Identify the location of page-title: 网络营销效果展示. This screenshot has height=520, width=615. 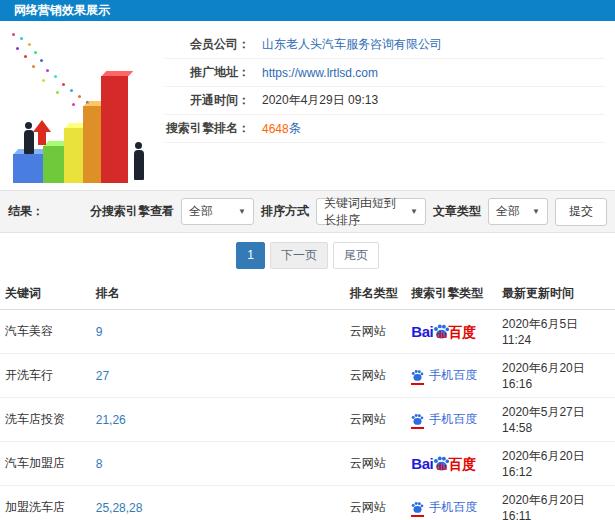
(62, 10).